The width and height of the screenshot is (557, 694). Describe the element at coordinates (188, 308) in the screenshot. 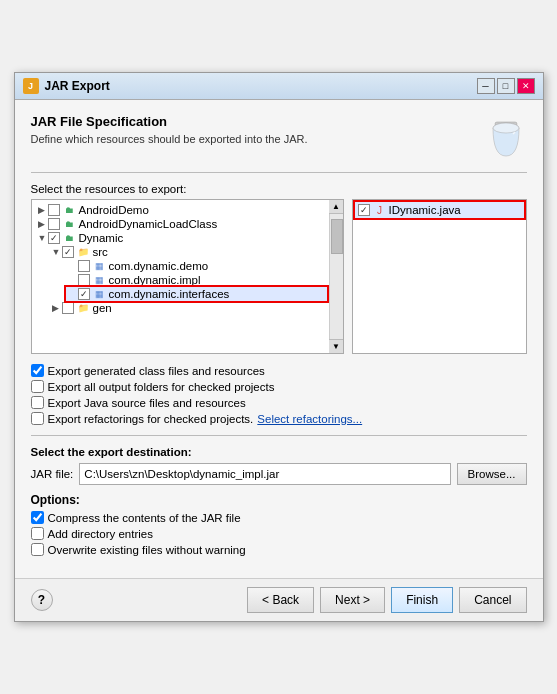

I see `tree-item-gen: ▶ 📁 gen` at that location.